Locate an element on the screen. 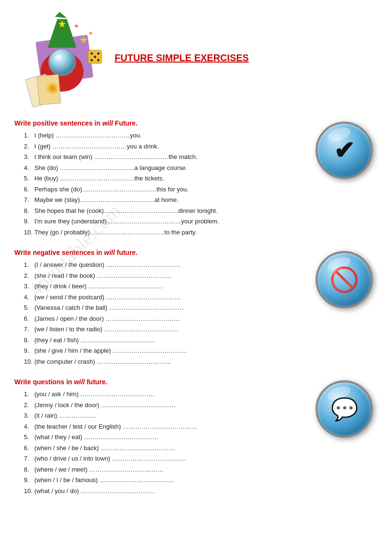  list-item: 2.I (get) ………………………………you a drink. is located at coordinates (165, 147).